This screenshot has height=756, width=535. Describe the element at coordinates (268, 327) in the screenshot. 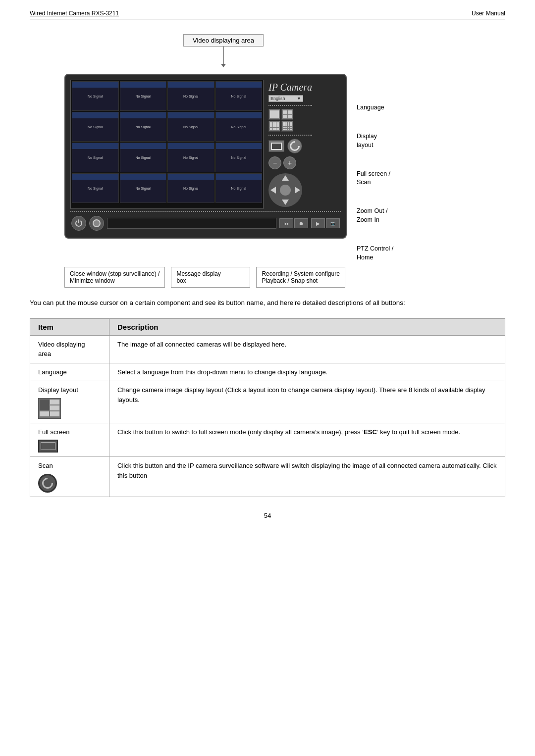

I see `table-header-row: Item Description` at that location.